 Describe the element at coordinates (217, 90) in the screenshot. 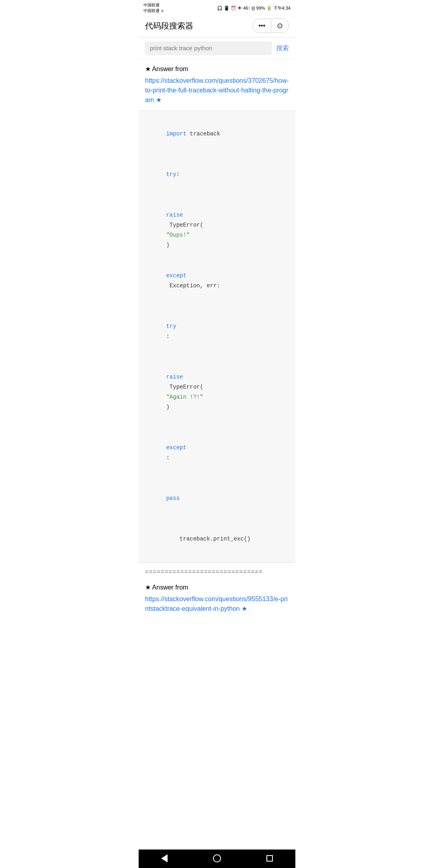

I see `answer1-link-text: https://stackoverflow.com/questions/3702…` at that location.